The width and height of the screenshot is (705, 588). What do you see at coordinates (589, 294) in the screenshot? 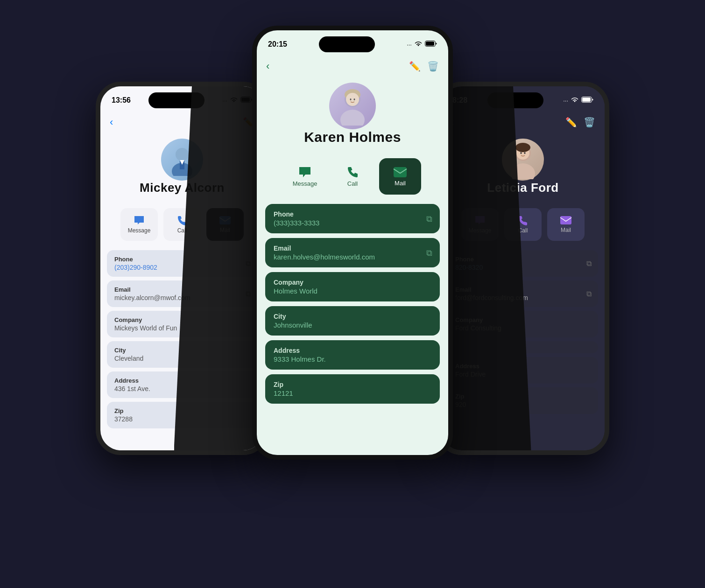
I see `copy-email-right: ⧉` at bounding box center [589, 294].